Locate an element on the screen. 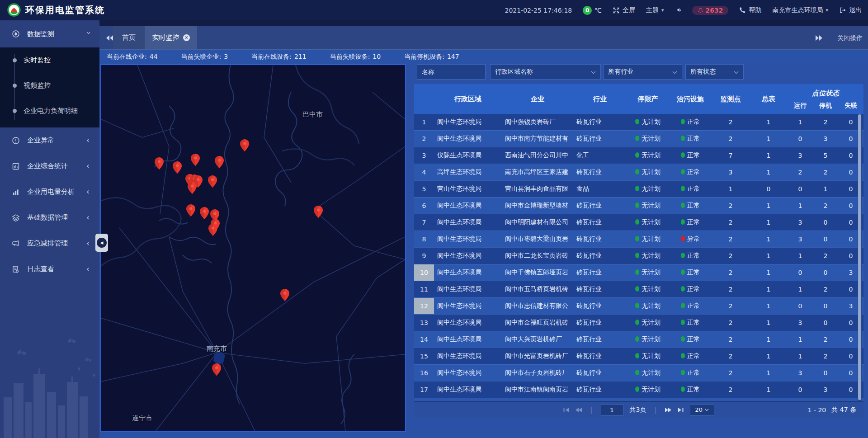 The width and height of the screenshot is (868, 438). table-row: 2阆中生态环境局阆中市南方节能建材有砖瓦行业无计划正常21030 is located at coordinates (639, 138).